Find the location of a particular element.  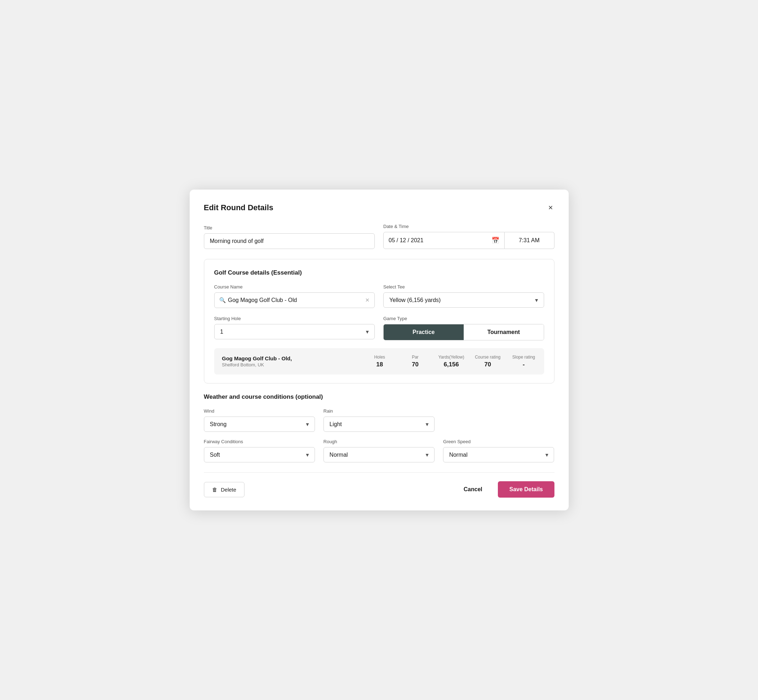

datetime-inputs: 05 / 12 / 2021 📅 7:31 AM is located at coordinates (469, 240).